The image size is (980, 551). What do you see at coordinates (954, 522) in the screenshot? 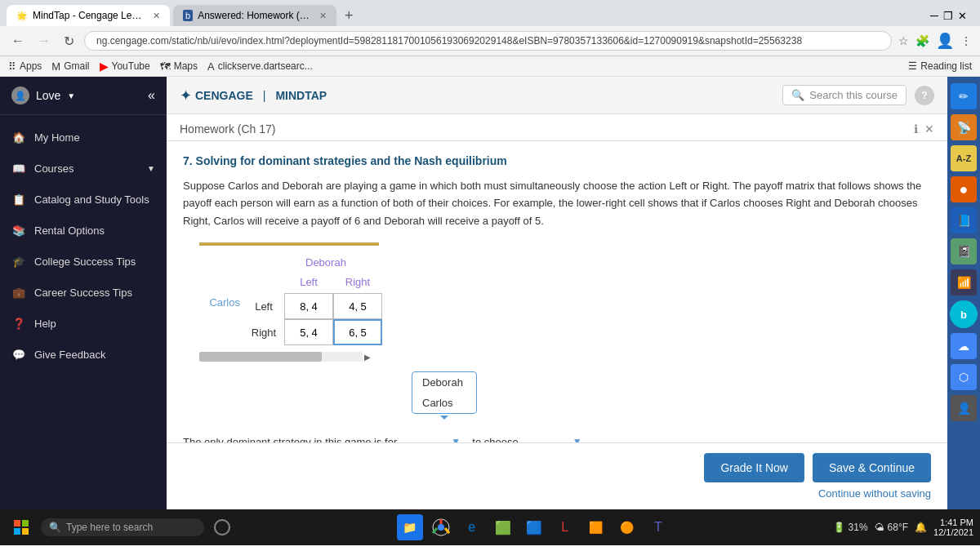
I see `time-display: 1:41 PM` at bounding box center [954, 522].